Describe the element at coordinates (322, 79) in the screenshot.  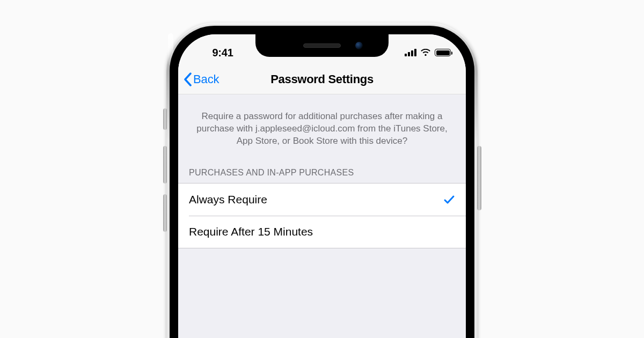
I see `page-title: Password Settings` at that location.